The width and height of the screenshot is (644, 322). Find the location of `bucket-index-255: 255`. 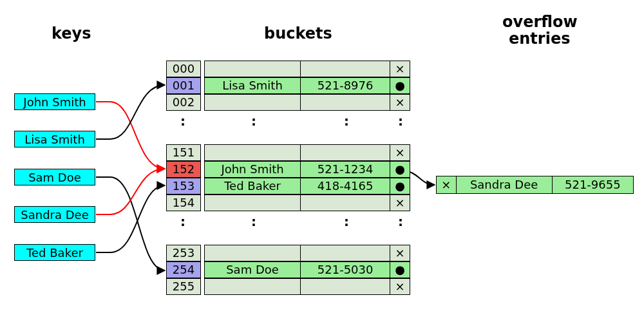

bucket-index-255: 255 is located at coordinates (184, 287).